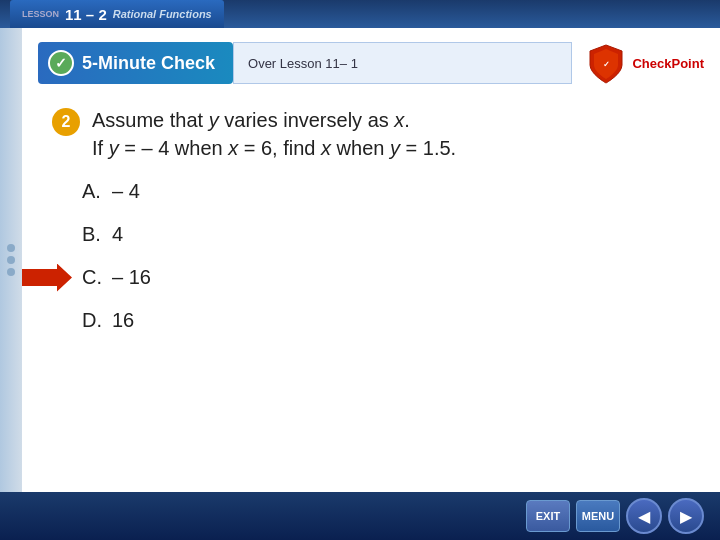  What do you see at coordinates (402, 63) in the screenshot?
I see `over-lesson-text: Over Lesson 11– 1` at bounding box center [402, 63].